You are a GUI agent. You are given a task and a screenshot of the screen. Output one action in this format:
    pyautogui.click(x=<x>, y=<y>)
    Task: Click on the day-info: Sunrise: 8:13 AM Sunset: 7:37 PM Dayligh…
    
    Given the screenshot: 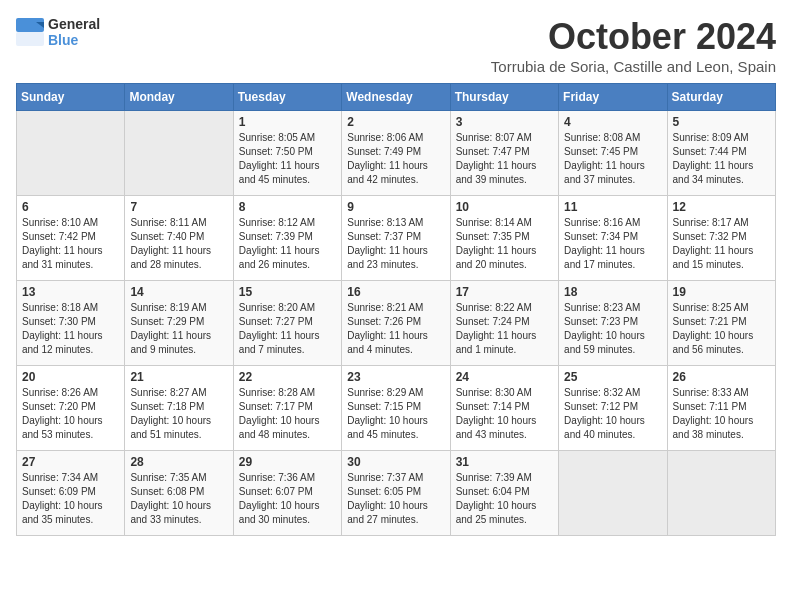 What is the action you would take?
    pyautogui.click(x=396, y=244)
    